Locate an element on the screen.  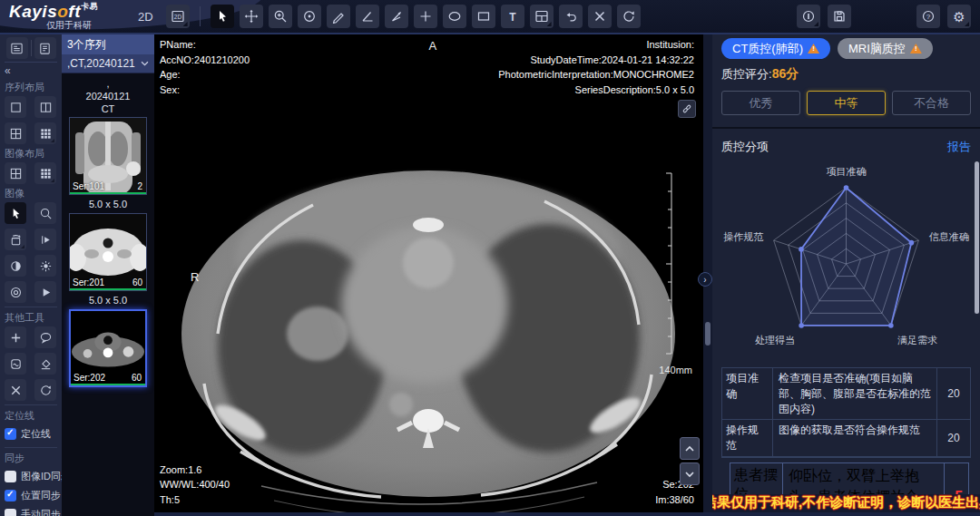
layout-1x1-button is located at coordinates (15, 107).